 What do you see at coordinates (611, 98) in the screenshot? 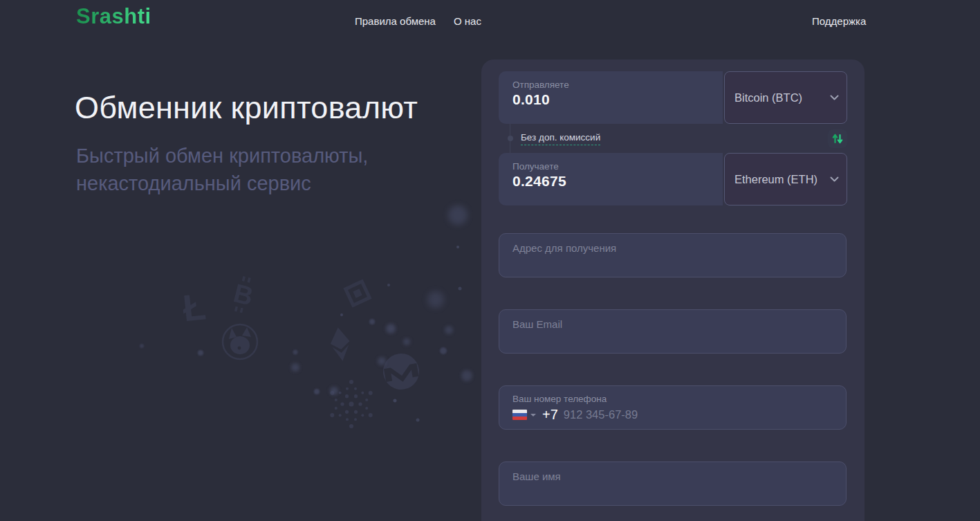
I see `send-amount-box: Отправляете` at bounding box center [611, 98].